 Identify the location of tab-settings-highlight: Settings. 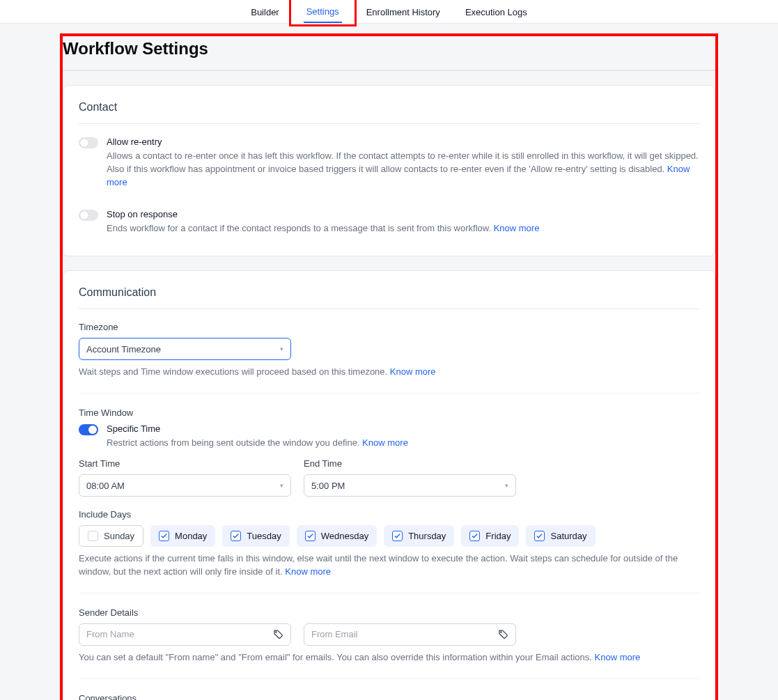
(323, 13).